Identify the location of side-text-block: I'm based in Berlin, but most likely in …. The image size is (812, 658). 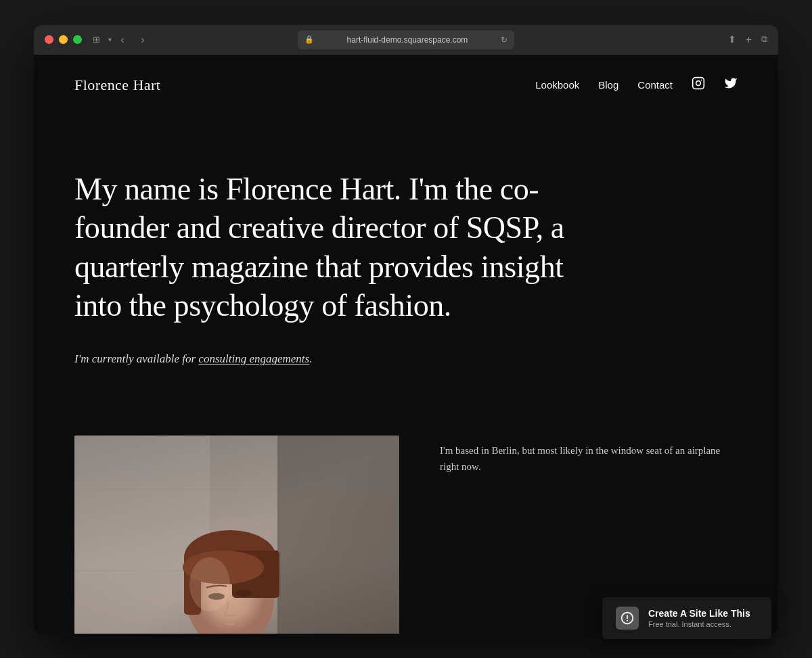
(589, 456).